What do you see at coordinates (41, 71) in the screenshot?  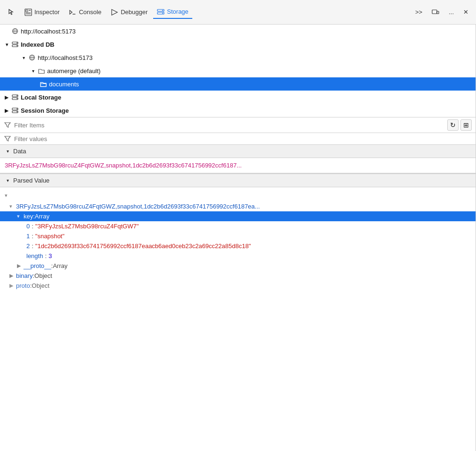 I see `folder-icon` at bounding box center [41, 71].